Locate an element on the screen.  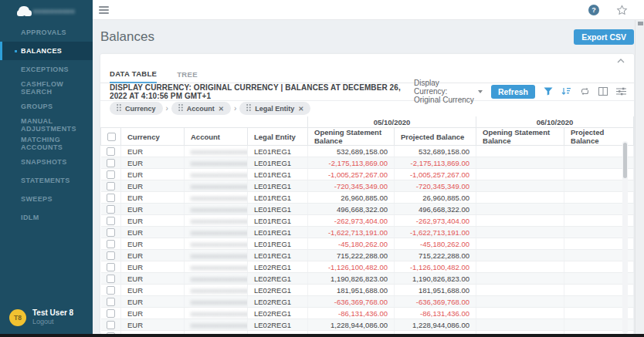
table-row: EURxxxxxxxxxxxxxxxxxLE02REG1-1,126,100,4… is located at coordinates (368, 267).